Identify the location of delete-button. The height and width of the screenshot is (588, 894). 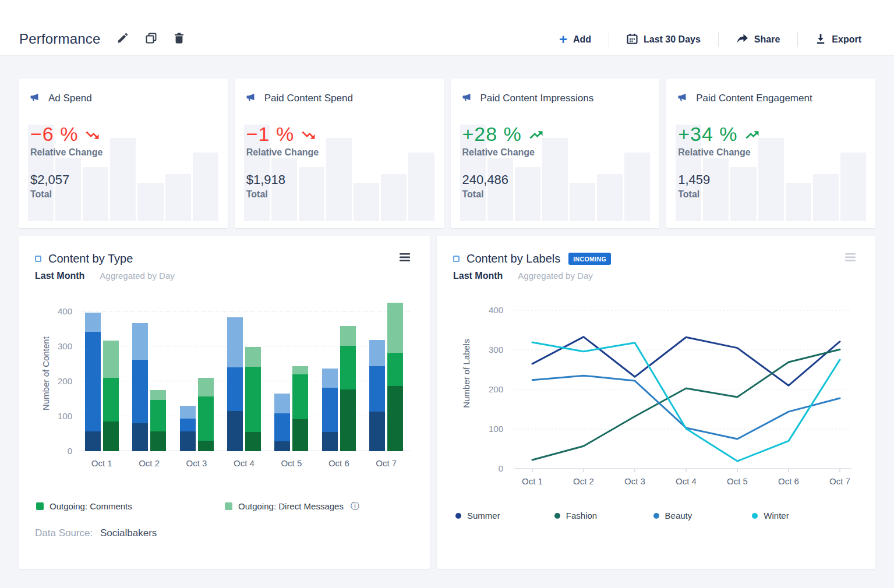
(179, 39).